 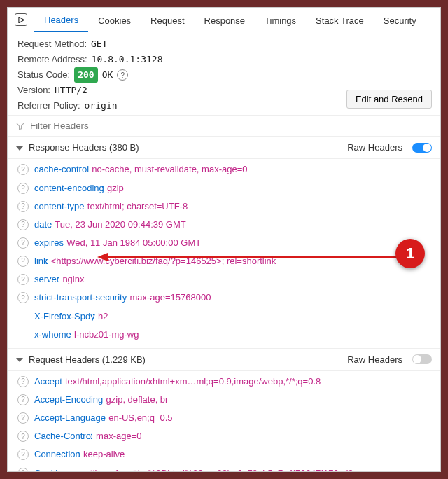 What do you see at coordinates (64, 317) in the screenshot?
I see `header-name: X-Firefox-Spdy` at bounding box center [64, 317].